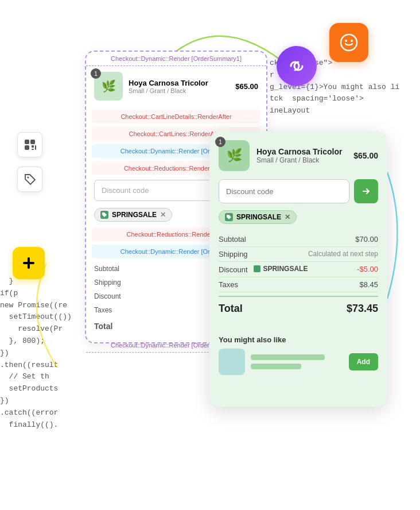  Describe the element at coordinates (298, 254) in the screenshot. I see `summary-shipping-front: Shipping Calculated at next step` at that location.